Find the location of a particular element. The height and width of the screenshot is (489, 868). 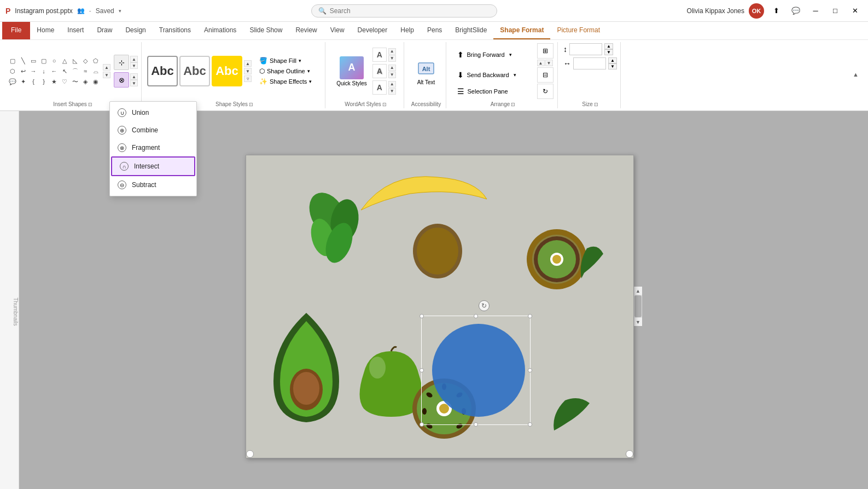

style-scroll-up: ▲ is located at coordinates (248, 63).